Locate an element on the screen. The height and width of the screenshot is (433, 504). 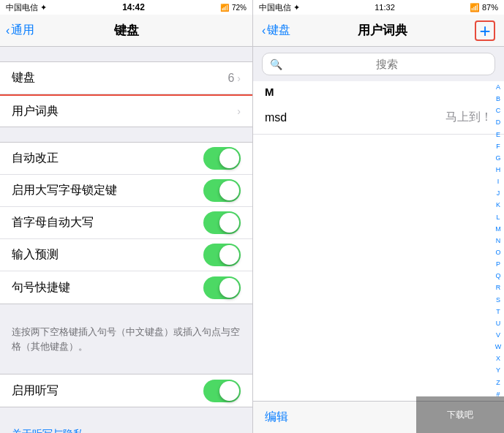
alpha-b: B is located at coordinates (498, 99).